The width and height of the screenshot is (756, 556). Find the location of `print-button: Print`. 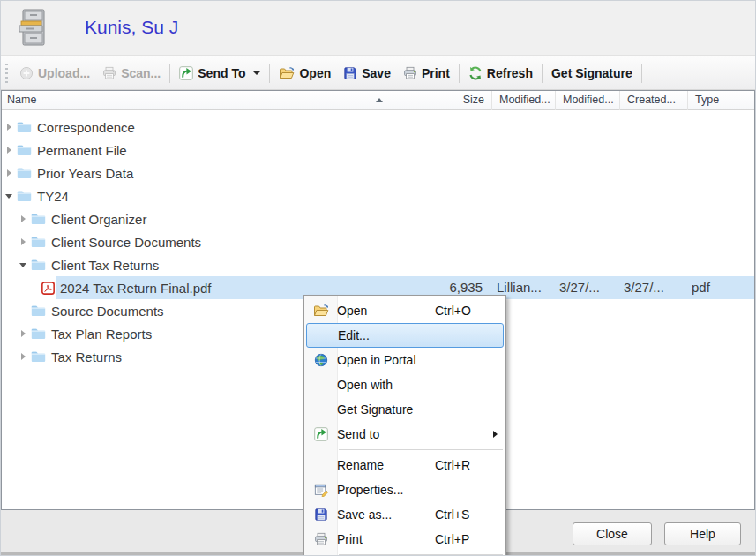

print-button: Print is located at coordinates (427, 73).